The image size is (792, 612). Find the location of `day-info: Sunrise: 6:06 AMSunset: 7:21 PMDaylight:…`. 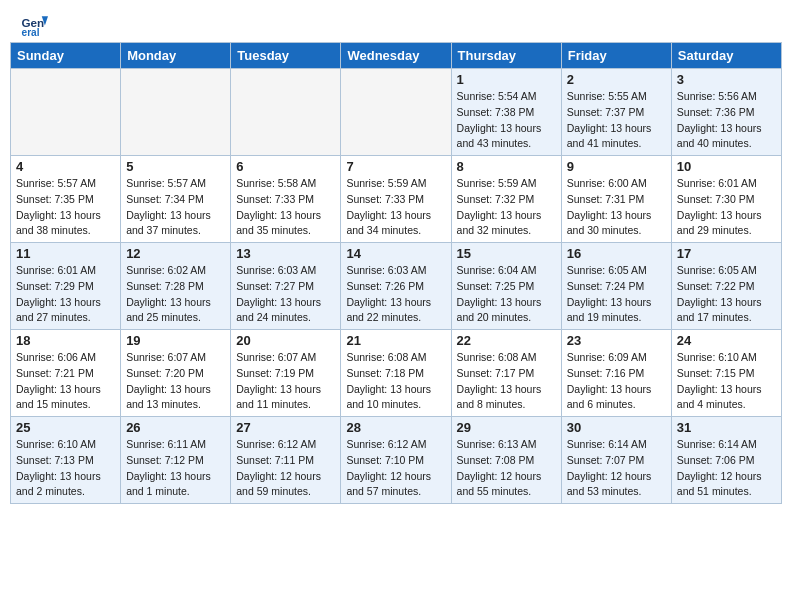

day-info: Sunrise: 6:06 AMSunset: 7:21 PMDaylight:… is located at coordinates (66, 382).